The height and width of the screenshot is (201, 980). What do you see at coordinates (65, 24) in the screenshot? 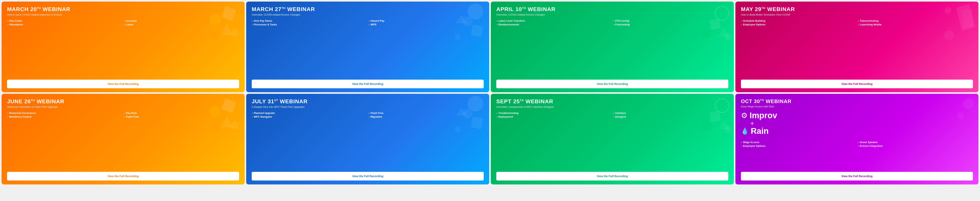
I see `bullet-item: Attendance` at bounding box center [65, 24].